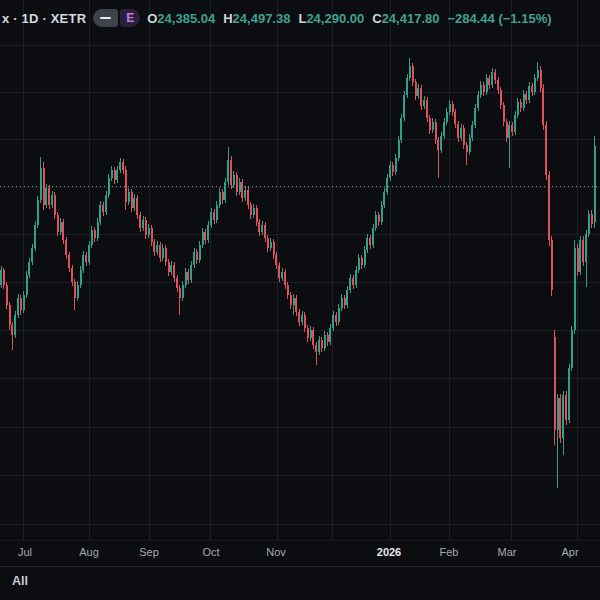 The height and width of the screenshot is (600, 600). Describe the element at coordinates (499, 18) in the screenshot. I see `change-readout: −284.44 (−1.15%)` at that location.